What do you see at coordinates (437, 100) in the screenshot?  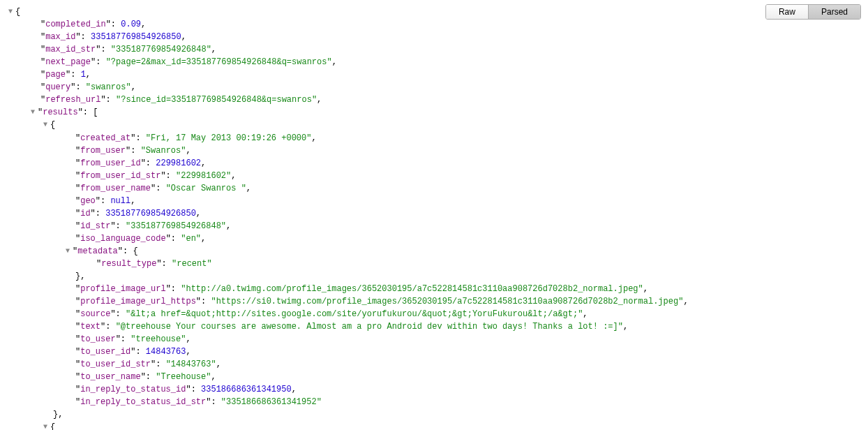 I see `json-property: "refresh_url": "?since_id=33518776985492…` at bounding box center [437, 100].